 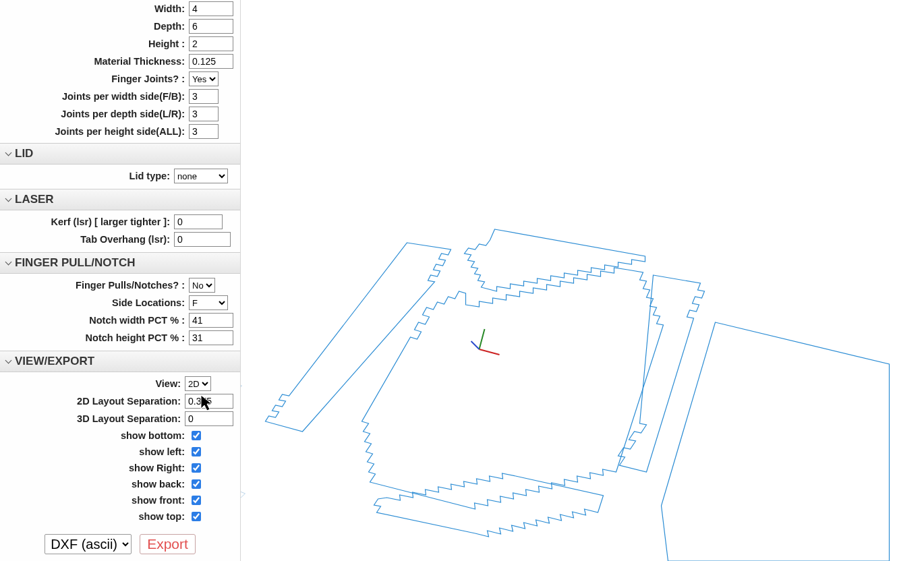 What do you see at coordinates (96, 26) in the screenshot?
I see `depth-label: Depth:` at bounding box center [96, 26].